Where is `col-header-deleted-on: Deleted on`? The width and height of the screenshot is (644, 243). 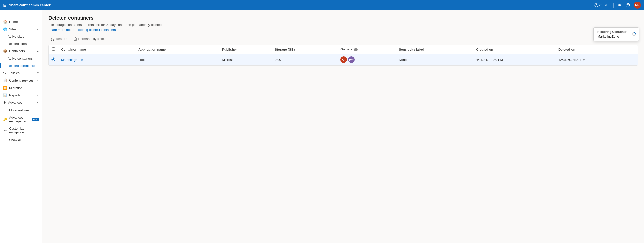 col-header-deleted-on: Deleted on is located at coordinates (597, 49).